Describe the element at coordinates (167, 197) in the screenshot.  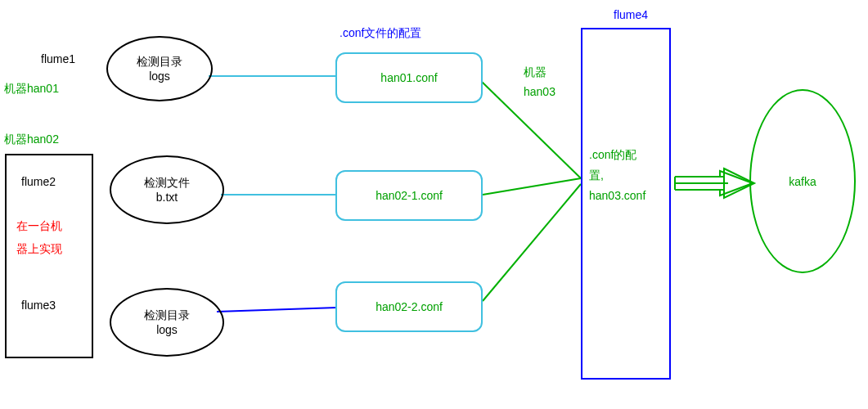
I see `source-btxt-line2: b.txt` at that location.